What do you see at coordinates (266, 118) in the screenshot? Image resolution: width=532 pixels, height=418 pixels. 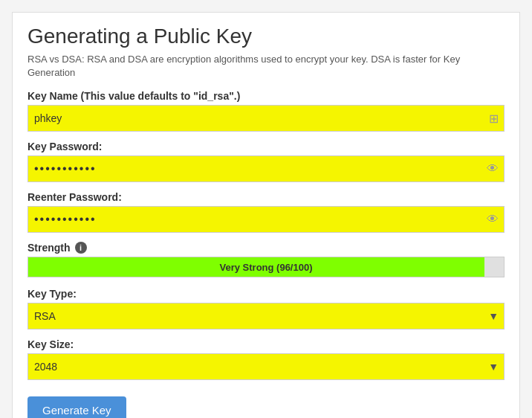 I see `key-name-input-wrapper: ⊞` at bounding box center [266, 118].